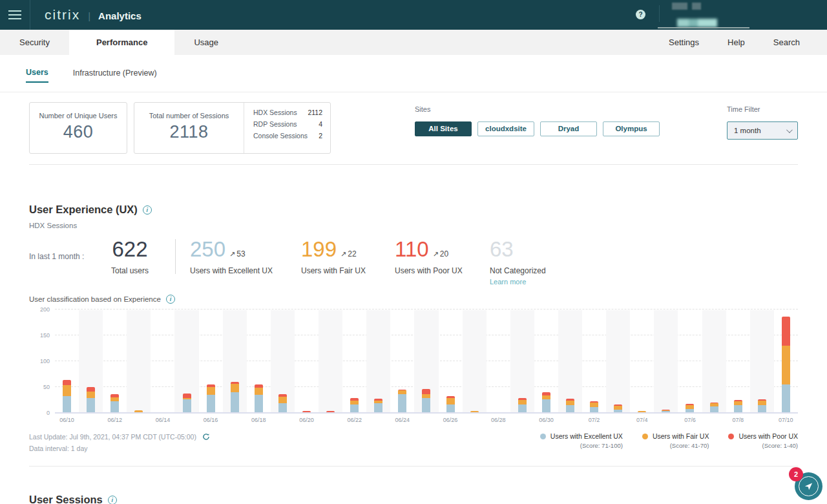 The width and height of the screenshot is (827, 504). Describe the element at coordinates (206, 437) in the screenshot. I see `refresh-icon` at that location.